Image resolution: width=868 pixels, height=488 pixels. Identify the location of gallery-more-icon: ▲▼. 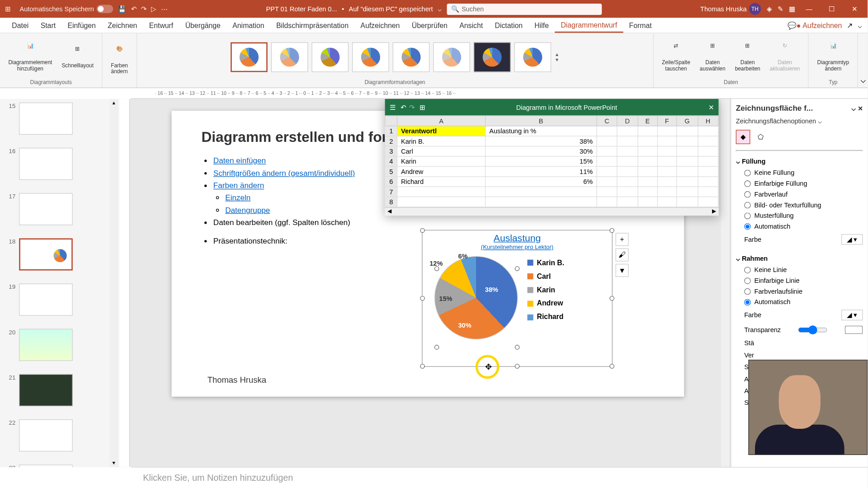
(557, 57).